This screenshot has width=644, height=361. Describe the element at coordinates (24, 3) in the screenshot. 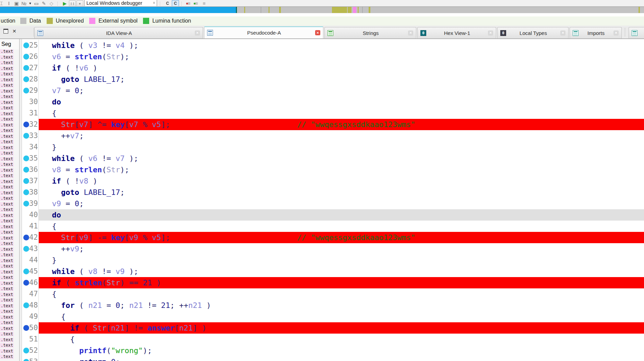

I see `number-format-icon: №` at that location.